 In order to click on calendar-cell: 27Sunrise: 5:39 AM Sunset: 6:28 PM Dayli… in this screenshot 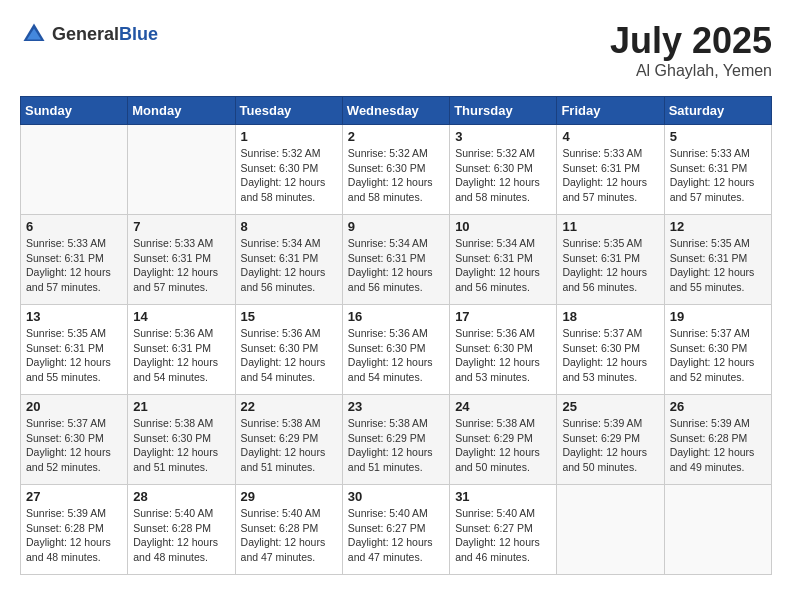, I will do `click(74, 530)`.